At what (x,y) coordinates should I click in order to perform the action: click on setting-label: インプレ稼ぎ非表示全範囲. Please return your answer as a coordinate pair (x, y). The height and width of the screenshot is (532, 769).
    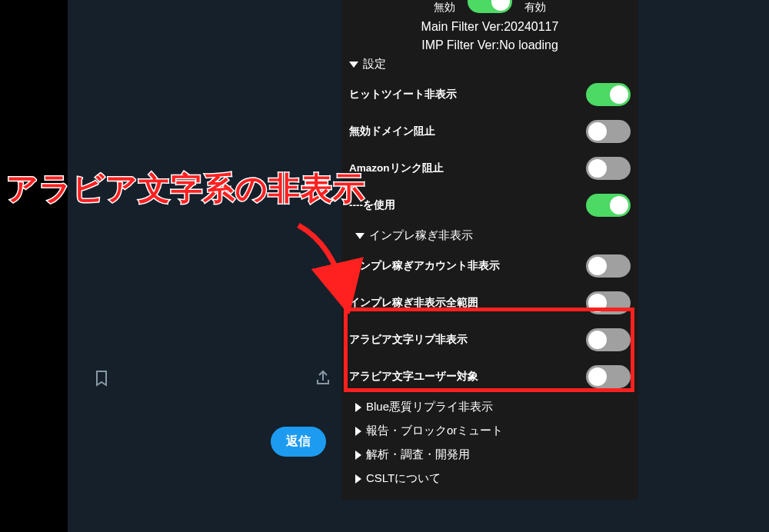
    Looking at the image, I should click on (414, 303).